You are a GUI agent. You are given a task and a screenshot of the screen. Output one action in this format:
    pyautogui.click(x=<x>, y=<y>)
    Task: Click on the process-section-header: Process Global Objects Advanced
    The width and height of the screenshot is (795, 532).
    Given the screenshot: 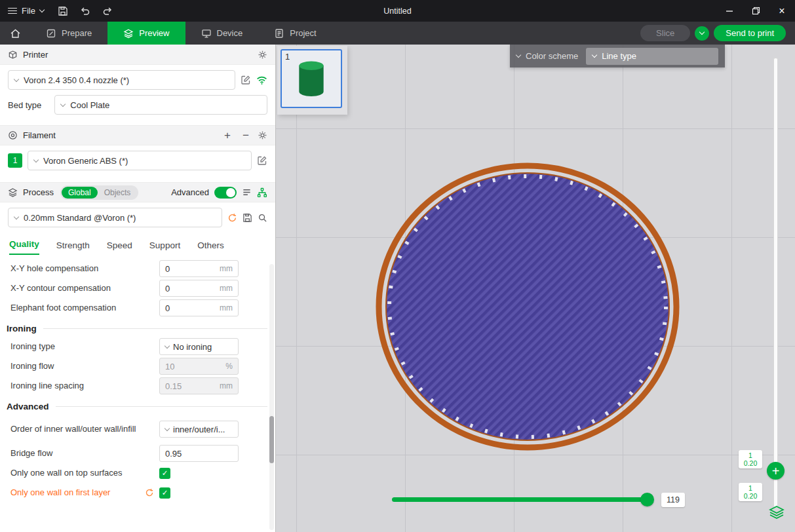 What is the action you would take?
    pyautogui.click(x=138, y=193)
    